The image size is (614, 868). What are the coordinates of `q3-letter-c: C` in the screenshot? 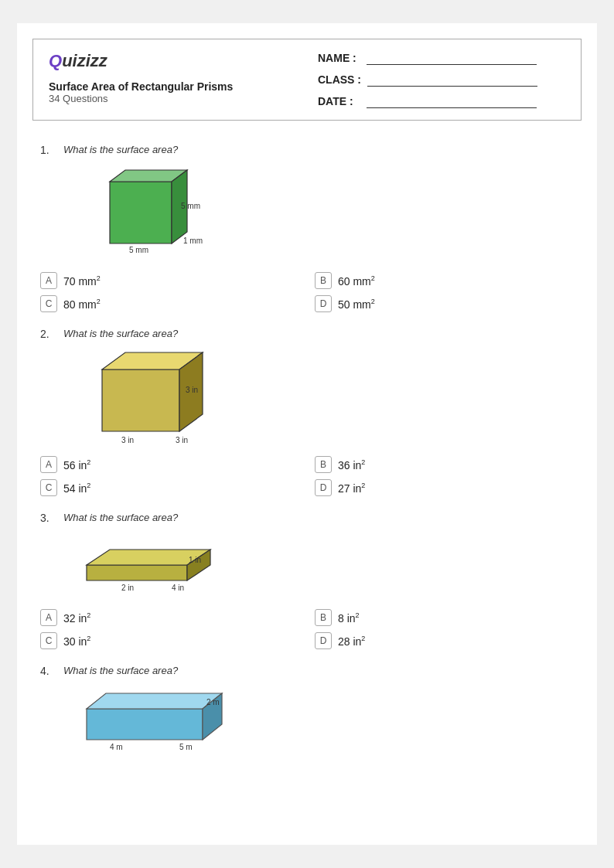 It's located at (49, 641).